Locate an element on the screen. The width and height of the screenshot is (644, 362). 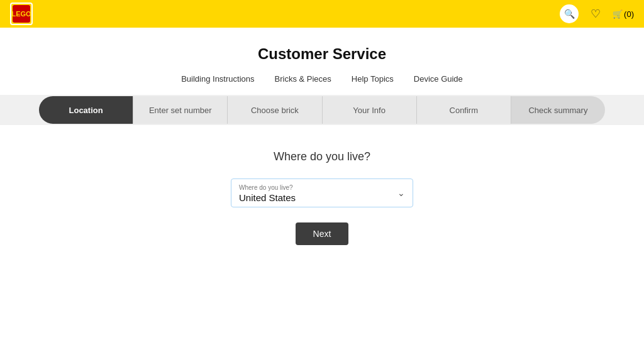
step-choose-brick: Choose brick is located at coordinates (274, 110).